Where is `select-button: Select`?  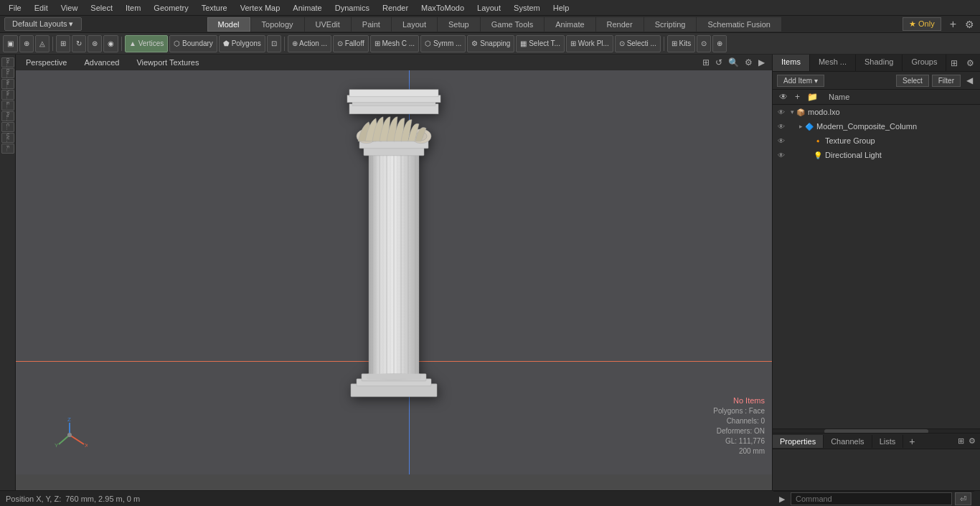 select-button: Select is located at coordinates (913, 80).